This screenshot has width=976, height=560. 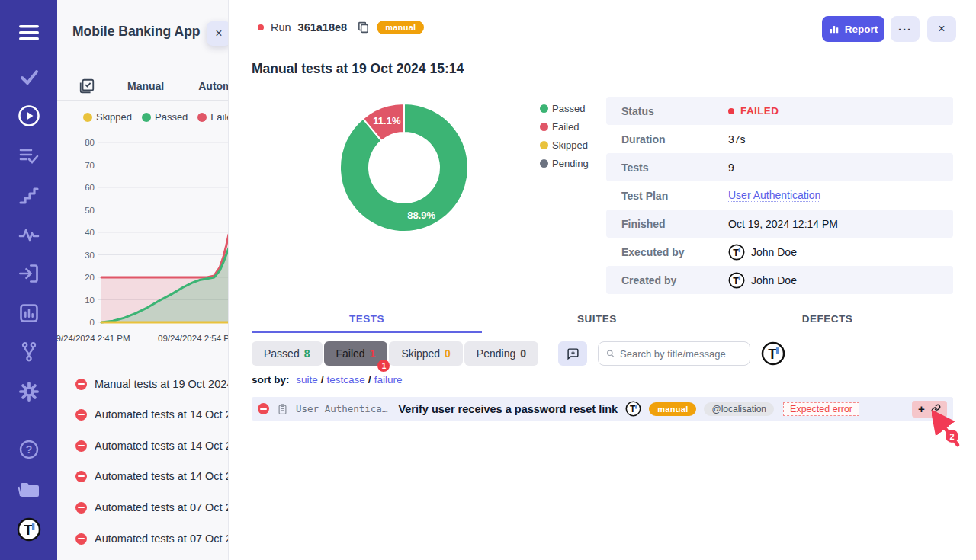 I want to click on tab-automated: Automated, so click(x=214, y=86).